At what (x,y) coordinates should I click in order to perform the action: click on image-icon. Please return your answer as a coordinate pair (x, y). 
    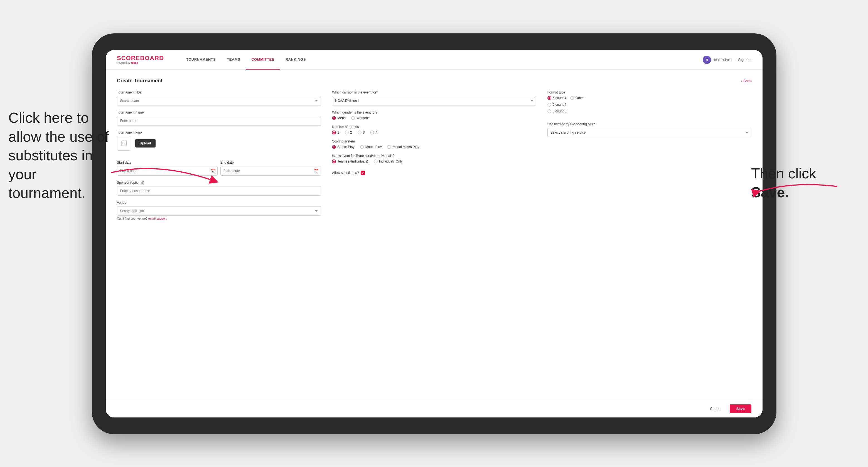
    Looking at the image, I should click on (124, 143).